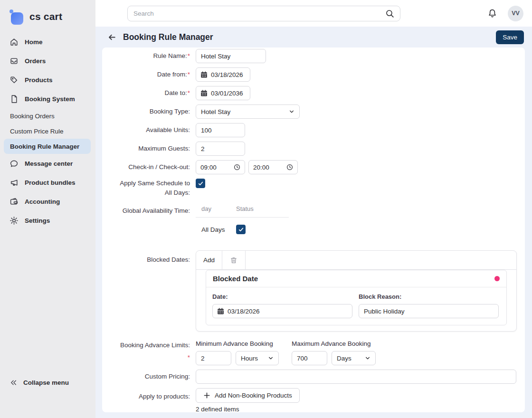 Image resolution: width=532 pixels, height=418 pixels. Describe the element at coordinates (282, 311) in the screenshot. I see `blocked-date-input: 03/18/2026` at that location.